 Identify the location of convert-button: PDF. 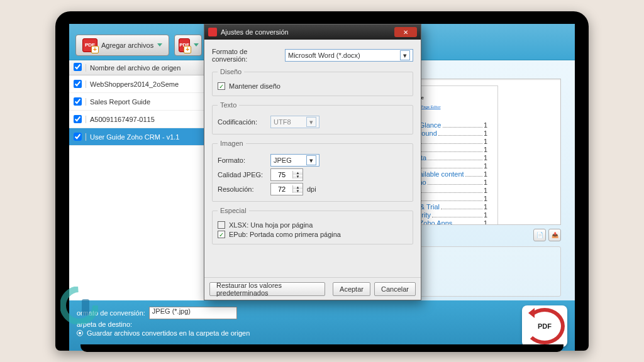
(545, 326).